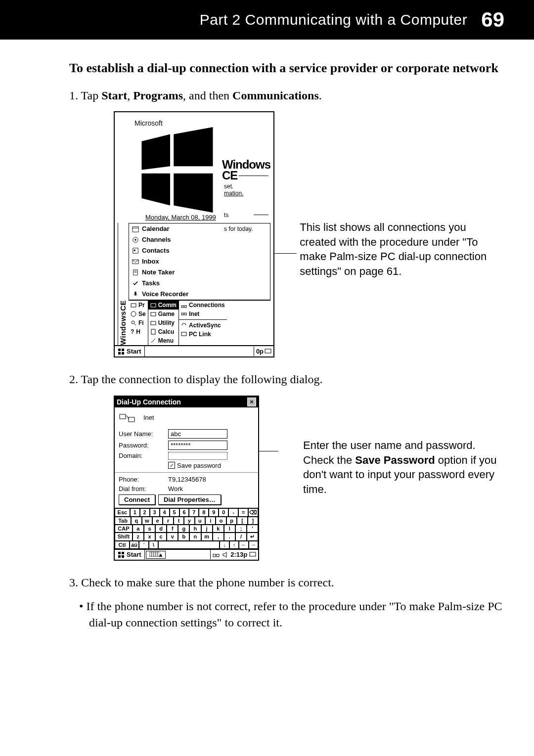 The height and width of the screenshot is (756, 534). Describe the element at coordinates (149, 529) in the screenshot. I see `osk-key: s` at that location.